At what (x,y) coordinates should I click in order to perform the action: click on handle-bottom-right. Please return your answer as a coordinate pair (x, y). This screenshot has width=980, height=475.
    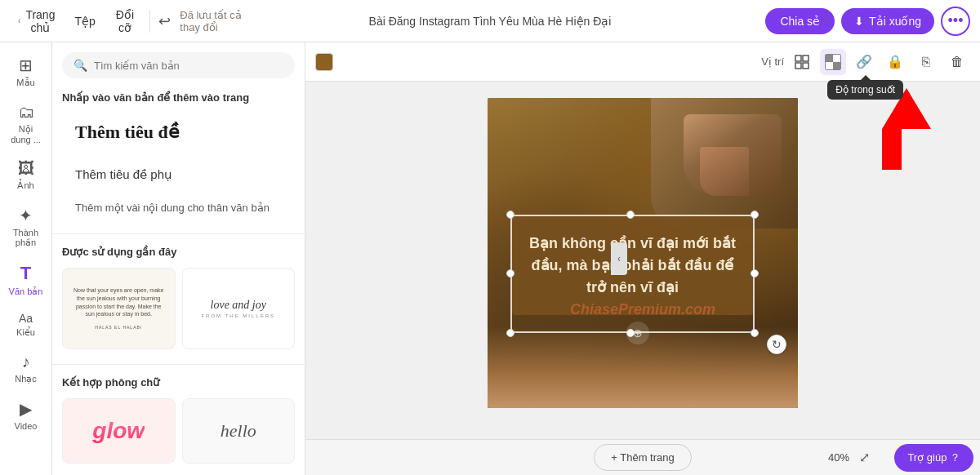
    Looking at the image, I should click on (755, 333).